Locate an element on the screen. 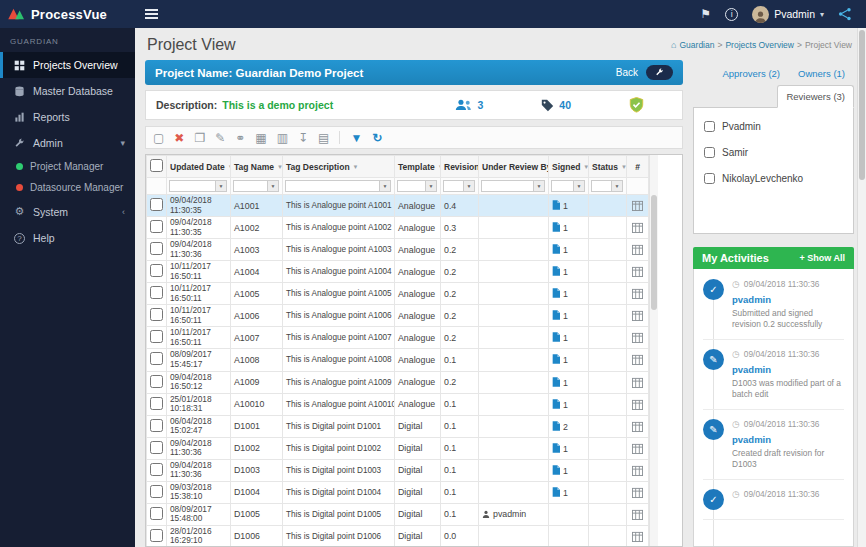  link-icon is located at coordinates (240, 138).